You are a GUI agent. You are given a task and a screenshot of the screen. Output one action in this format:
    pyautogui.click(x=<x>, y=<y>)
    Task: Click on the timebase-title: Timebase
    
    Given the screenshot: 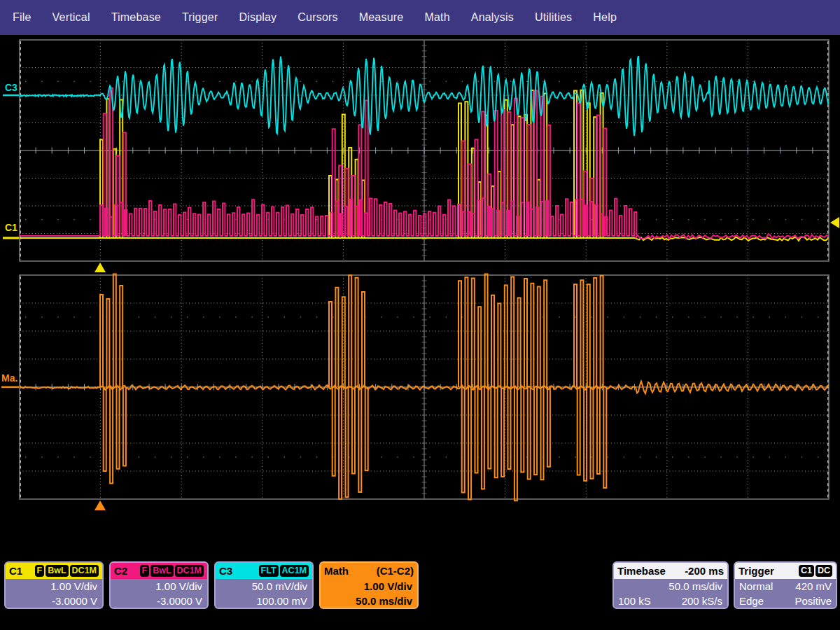 What is the action you would take?
    pyautogui.click(x=641, y=571)
    